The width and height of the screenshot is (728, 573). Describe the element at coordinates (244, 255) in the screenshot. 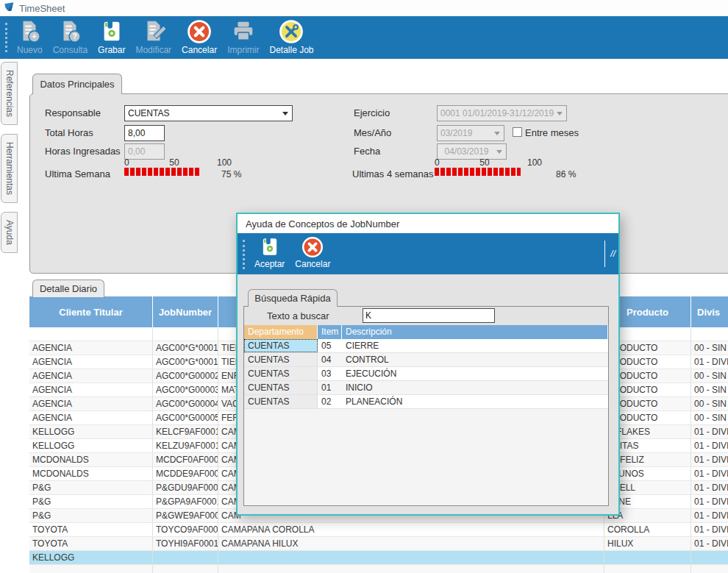

I see `dialog-toolbar-grip` at that location.